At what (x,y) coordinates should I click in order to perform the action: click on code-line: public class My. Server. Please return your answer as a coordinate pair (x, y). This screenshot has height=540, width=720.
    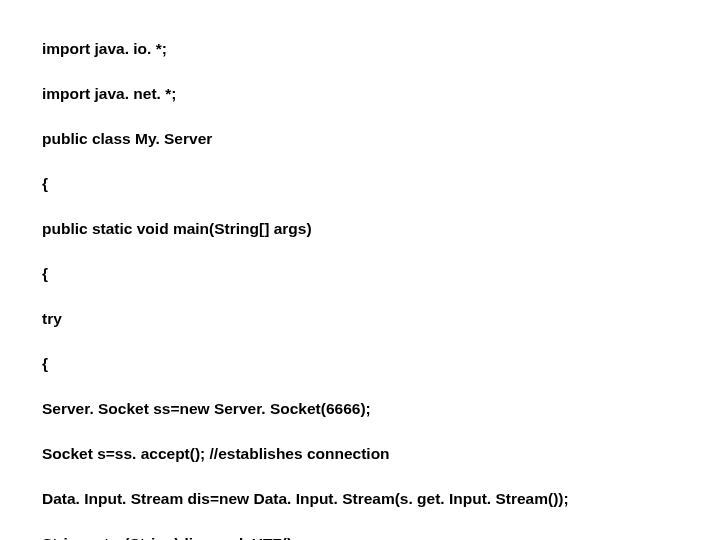
    Looking at the image, I should click on (381, 139).